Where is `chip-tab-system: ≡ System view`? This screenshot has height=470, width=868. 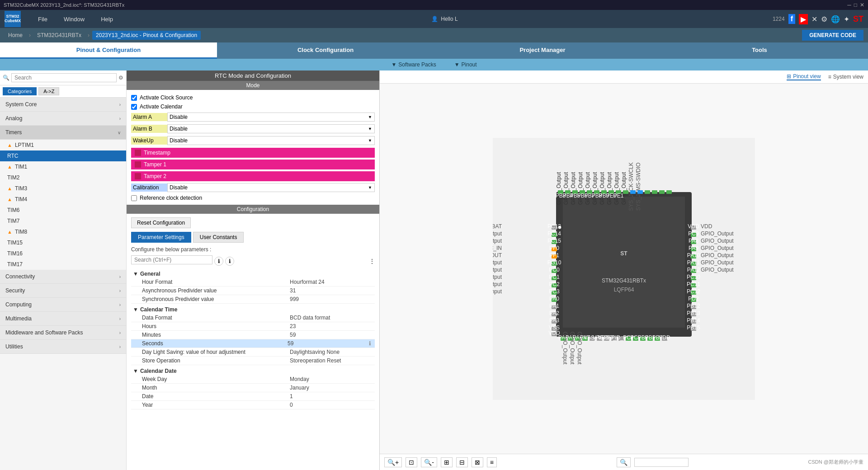
chip-tab-system: ≡ System view is located at coordinates (846, 77).